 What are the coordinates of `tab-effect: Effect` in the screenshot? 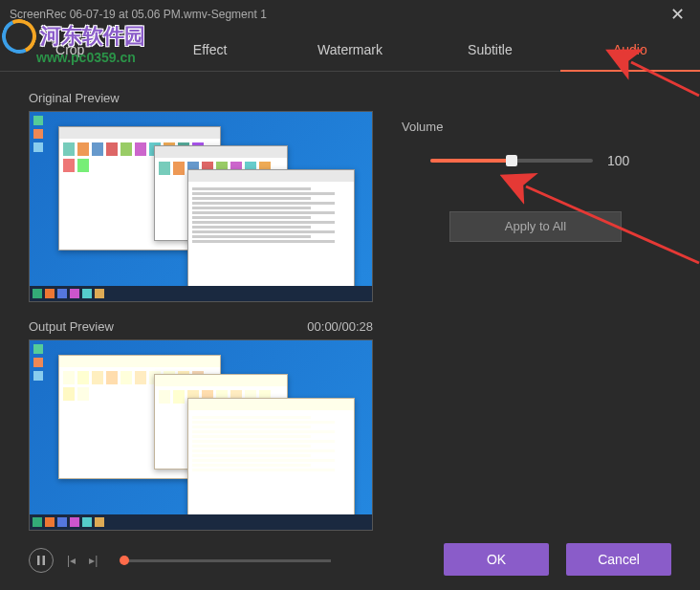 It's located at (209, 50).